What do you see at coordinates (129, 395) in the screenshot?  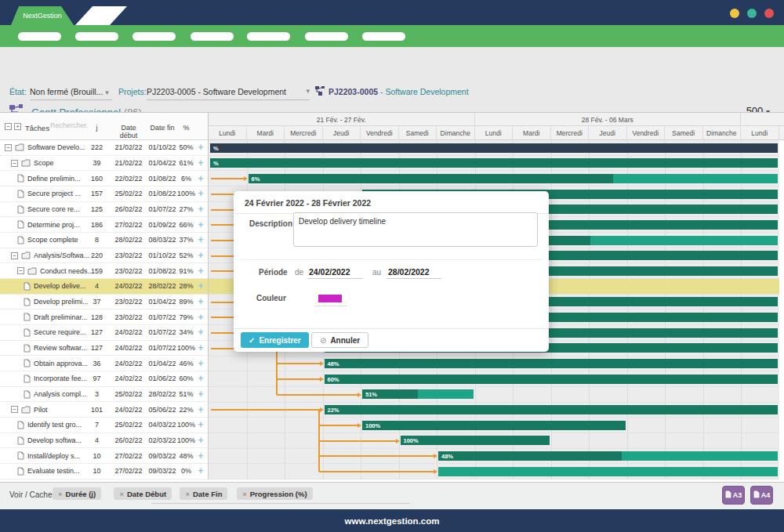 I see `task-start-date: 25/02/22` at bounding box center [129, 395].